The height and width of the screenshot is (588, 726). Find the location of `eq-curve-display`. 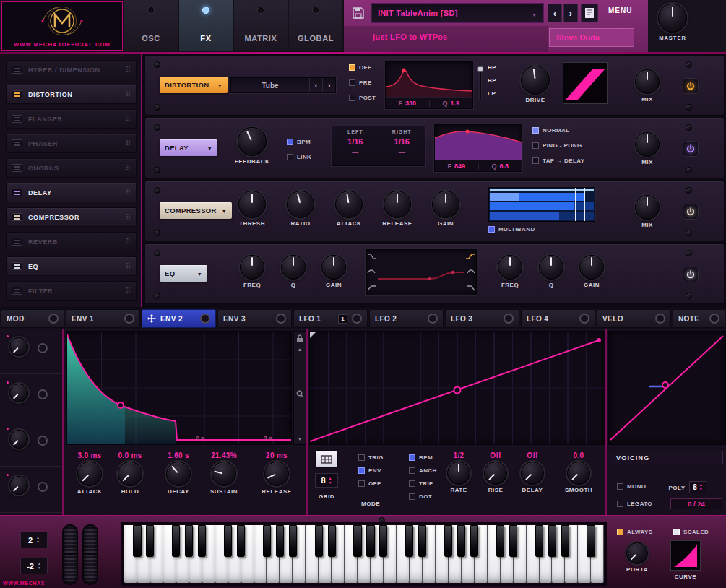

eq-curve-display is located at coordinates (421, 272).